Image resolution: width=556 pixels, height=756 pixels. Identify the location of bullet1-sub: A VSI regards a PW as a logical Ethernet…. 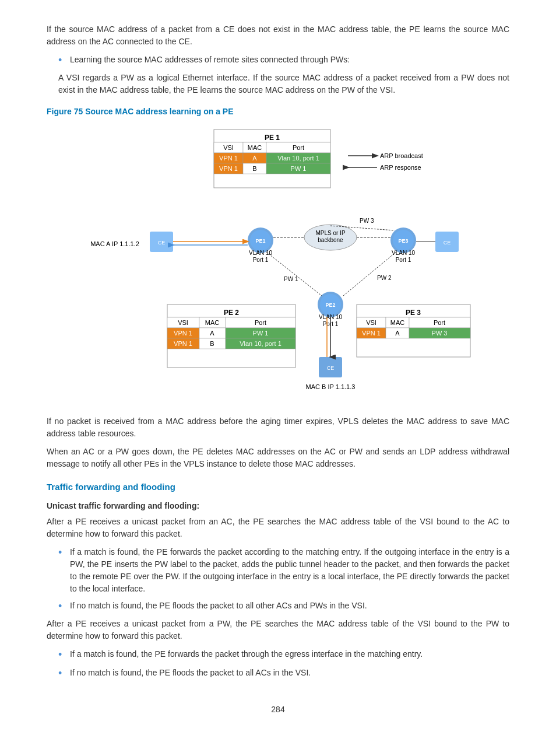
(278, 84).